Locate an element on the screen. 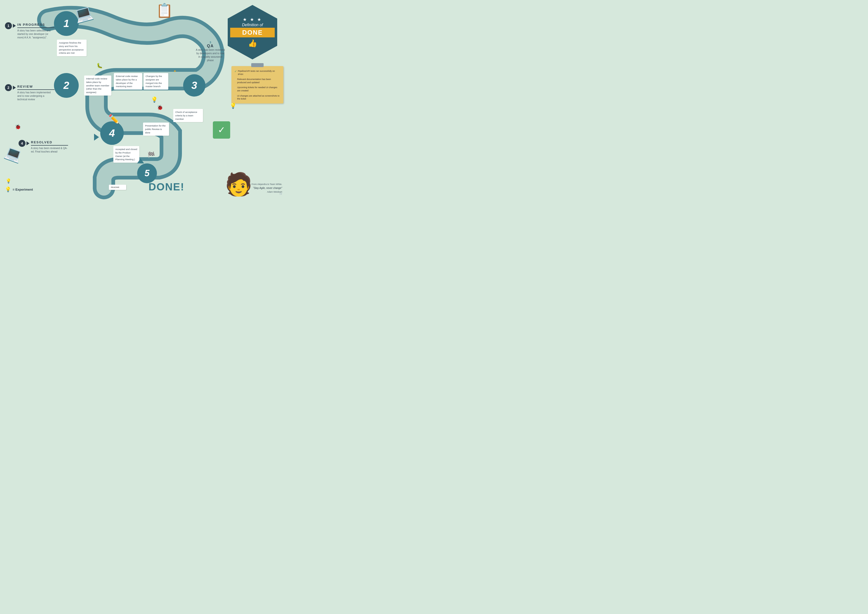 The width and height of the screenshot is (868, 614). checklist-item-2: ○ Relevant documentation has been produc… is located at coordinates (257, 81).